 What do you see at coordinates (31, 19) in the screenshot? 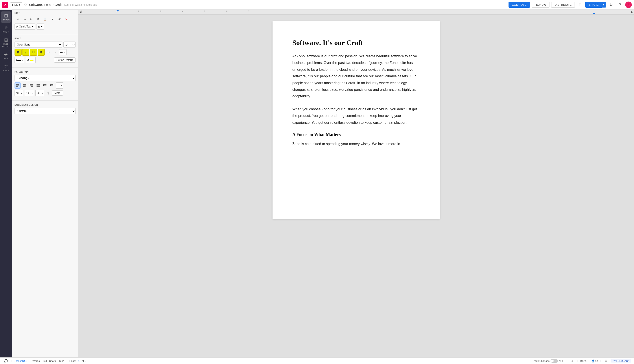
I see `cut-button: ✂` at bounding box center [31, 19].